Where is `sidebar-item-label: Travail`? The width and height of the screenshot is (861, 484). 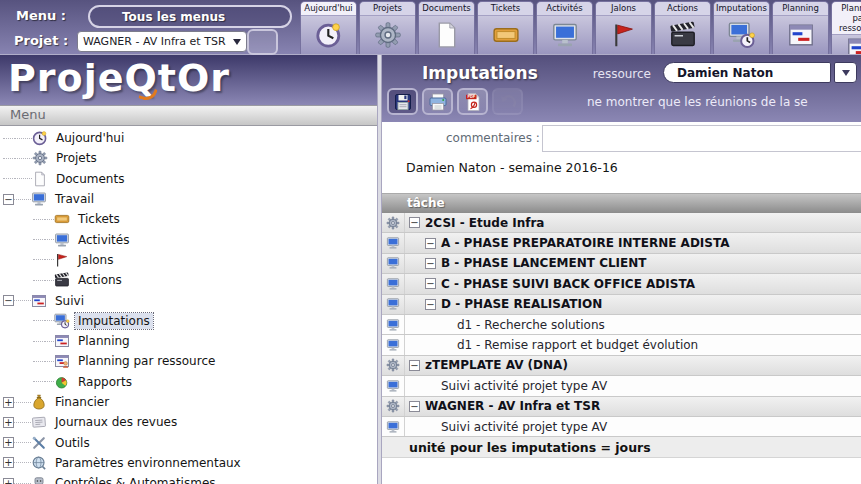 sidebar-item-label: Travail is located at coordinates (74, 199).